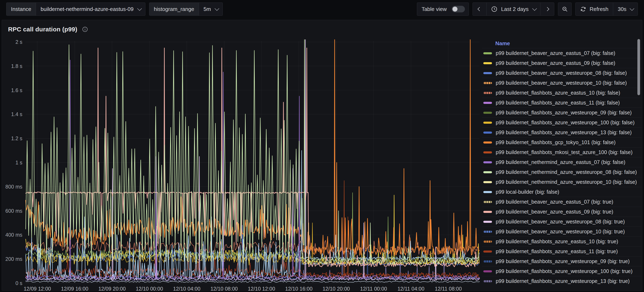 The width and height of the screenshot is (644, 292). What do you see at coordinates (174, 9) in the screenshot?
I see `histogram-range-label: histogram_range` at bounding box center [174, 9].